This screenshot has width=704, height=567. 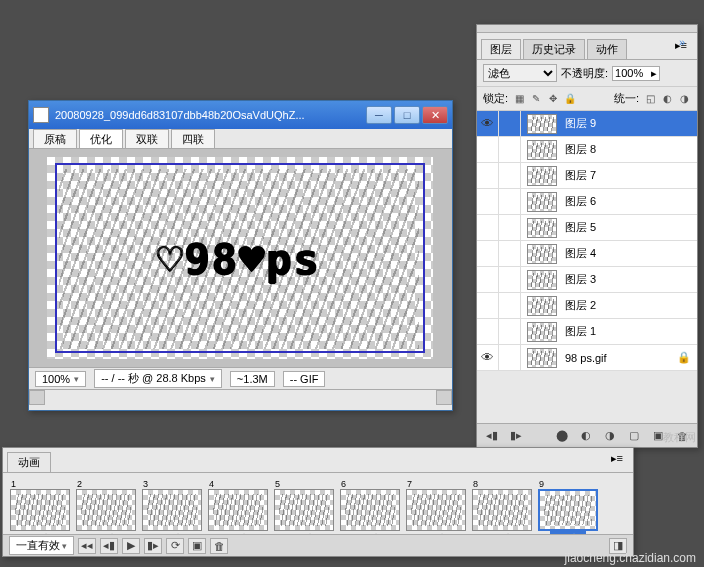 What do you see at coordinates (587, 176) in the screenshot?
I see `layer-item: 图层 7` at bounding box center [587, 176].